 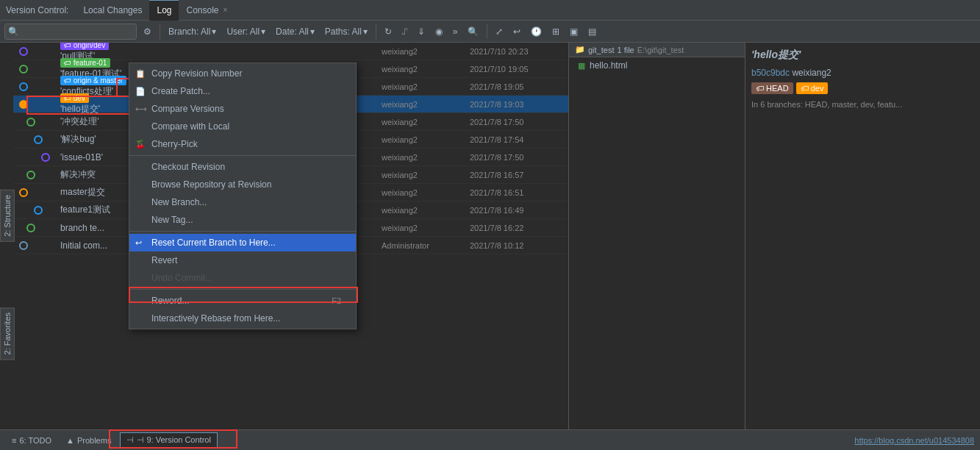 I want to click on commit-hash: b50c9bdc weixiang2, so click(x=863, y=73).